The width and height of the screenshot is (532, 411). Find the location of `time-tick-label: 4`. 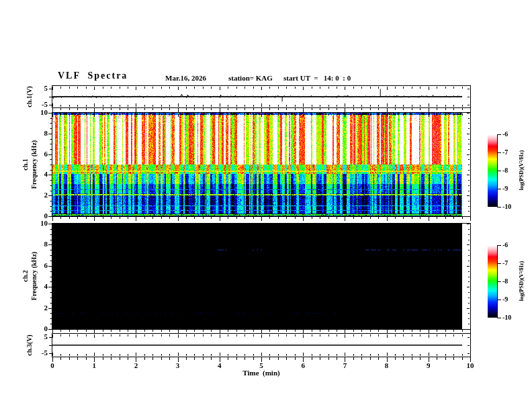

time-tick-label: 4 is located at coordinates (220, 365).